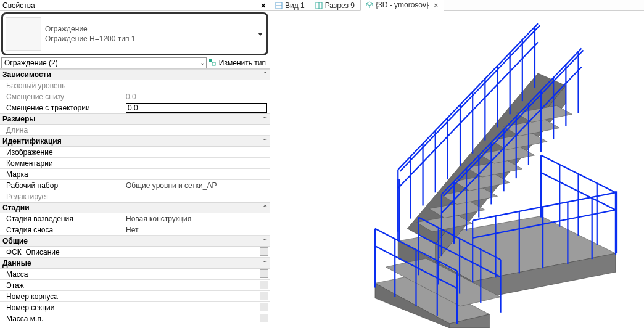  What do you see at coordinates (19, 6) in the screenshot?
I see `panel-title: Свойства` at bounding box center [19, 6].